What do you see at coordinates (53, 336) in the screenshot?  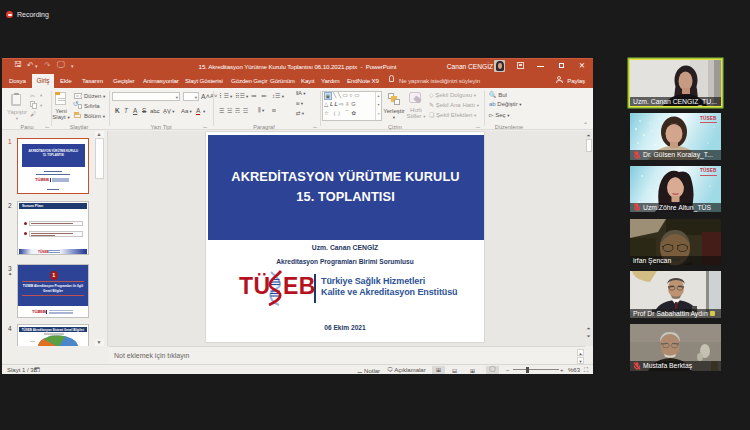 I see `svg-text: %14` at bounding box center [53, 336].